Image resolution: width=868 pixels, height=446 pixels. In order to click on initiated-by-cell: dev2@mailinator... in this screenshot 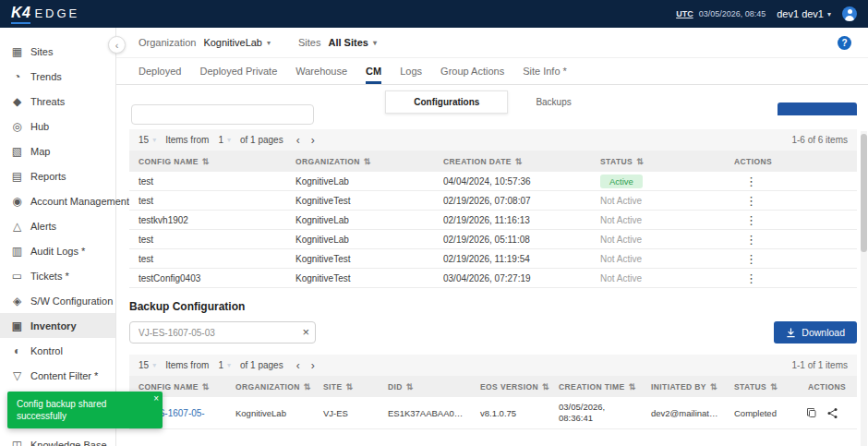, I will do `click(683, 414)`.